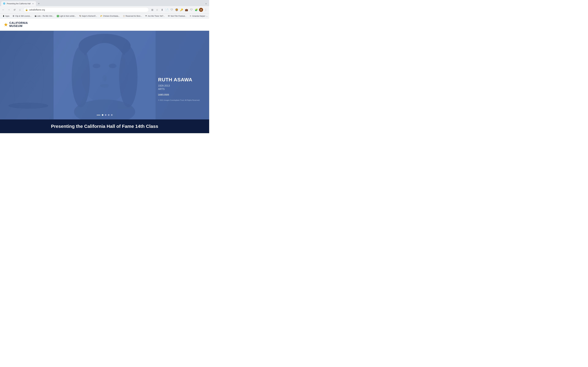 The image size is (588, 367). I want to click on chicken-favicon: 🌮, so click(101, 16).